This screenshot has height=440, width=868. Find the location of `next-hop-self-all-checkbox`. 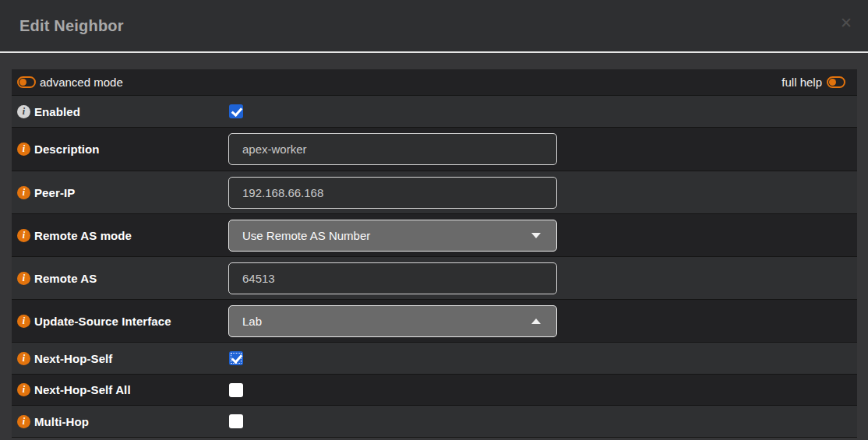

next-hop-self-all-checkbox is located at coordinates (236, 390).